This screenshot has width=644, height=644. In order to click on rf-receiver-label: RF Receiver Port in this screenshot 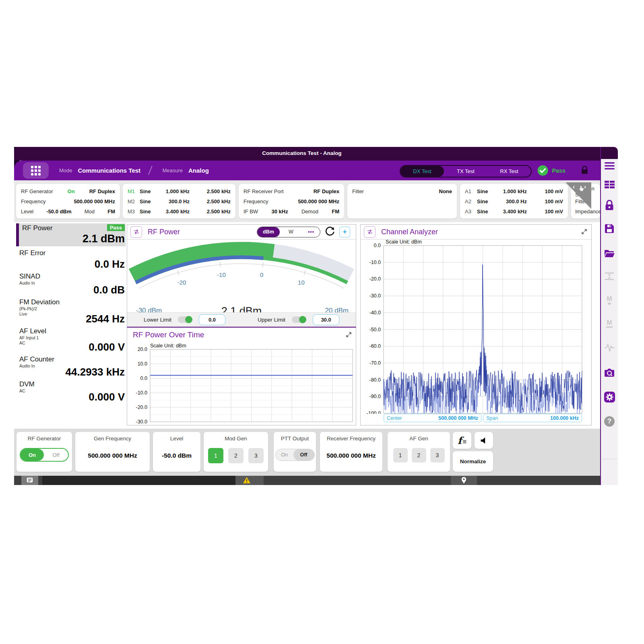, I will do `click(264, 192)`.